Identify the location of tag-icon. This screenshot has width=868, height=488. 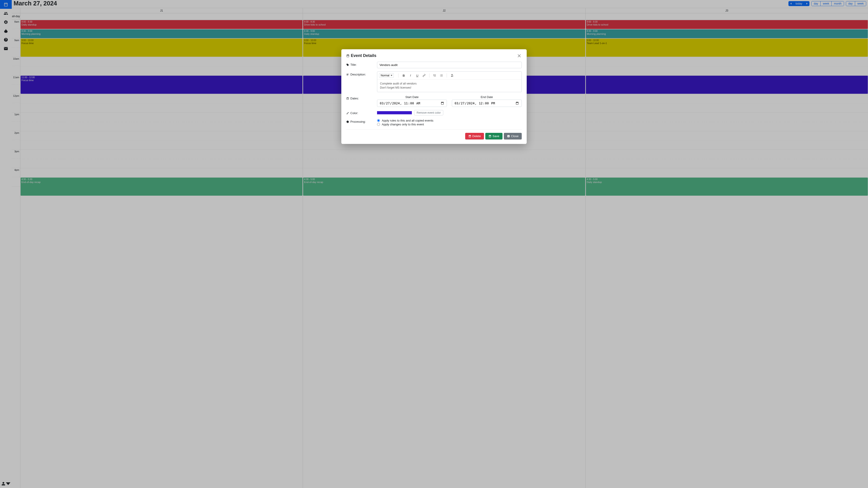
(348, 65).